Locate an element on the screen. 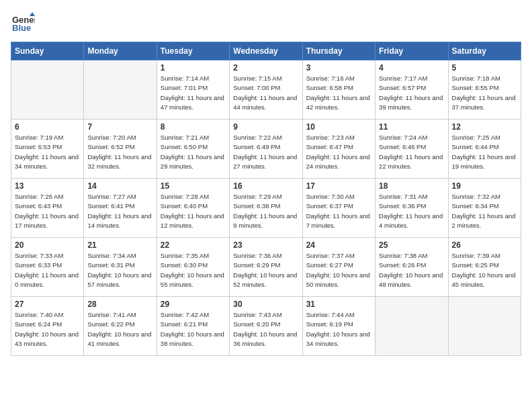  calendar-cell: 20Sunrise: 7:33 AM Sunset: 6:33 PM Dayli… is located at coordinates (48, 267).